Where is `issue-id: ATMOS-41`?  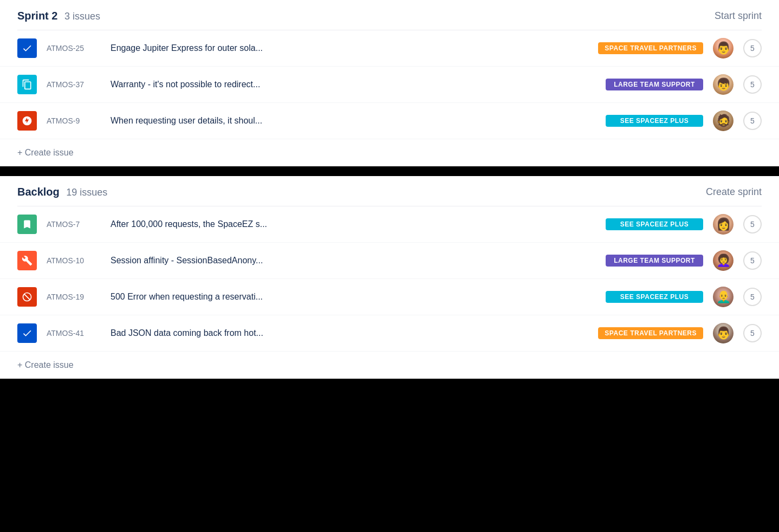 issue-id: ATMOS-41 is located at coordinates (74, 333).